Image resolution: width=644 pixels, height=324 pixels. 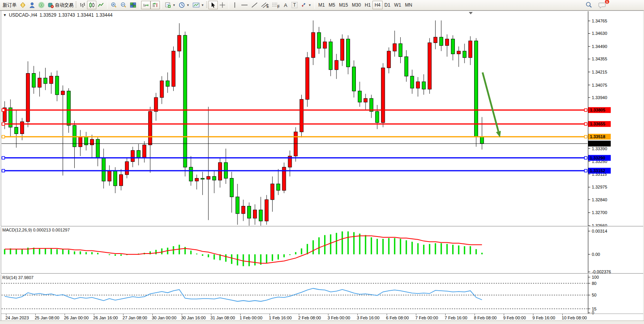 What do you see at coordinates (162, 5) in the screenshot?
I see `toolbar-separator` at bounding box center [162, 5].